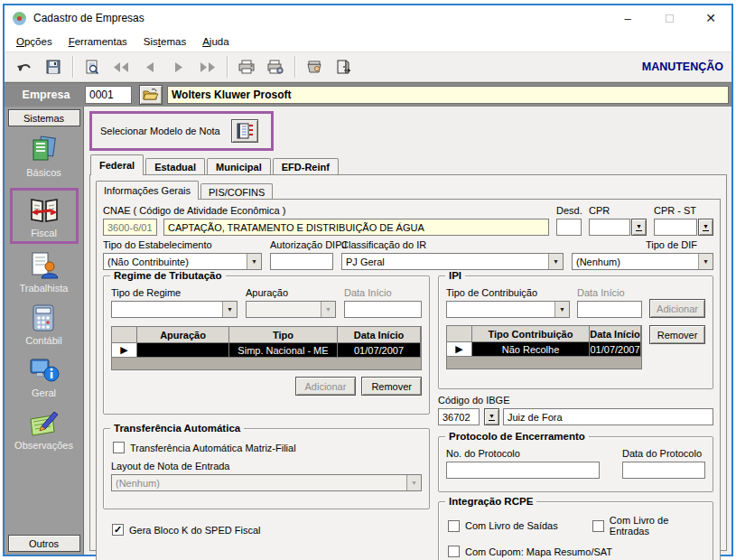  What do you see at coordinates (383, 293) in the screenshot?
I see `regime-data-inicio-label: Data Início` at bounding box center [383, 293].